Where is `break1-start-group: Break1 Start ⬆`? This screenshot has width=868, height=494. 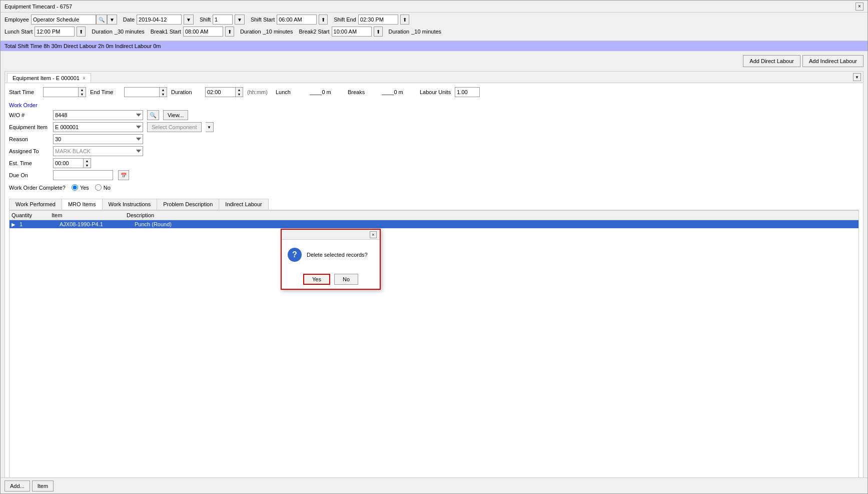
break1-start-group: Break1 Start ⬆ is located at coordinates (192, 32).